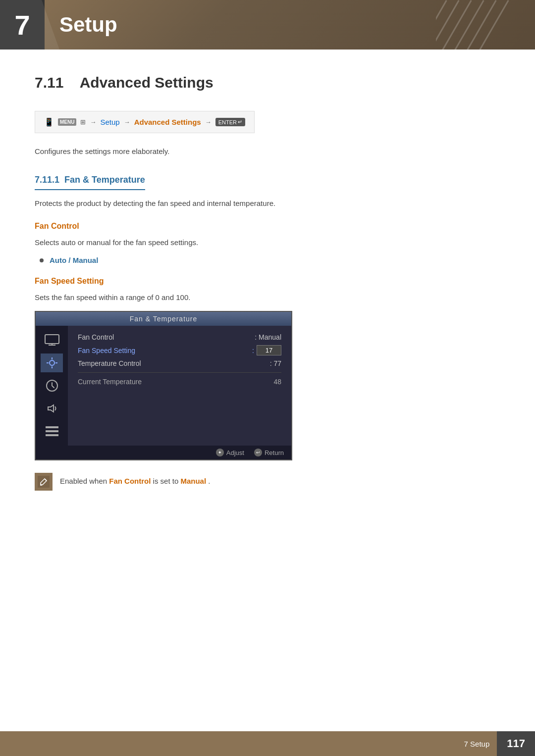  What do you see at coordinates (179, 337) in the screenshot?
I see `mockup-row-fan-control: Fan Control : Manual` at bounding box center [179, 337].